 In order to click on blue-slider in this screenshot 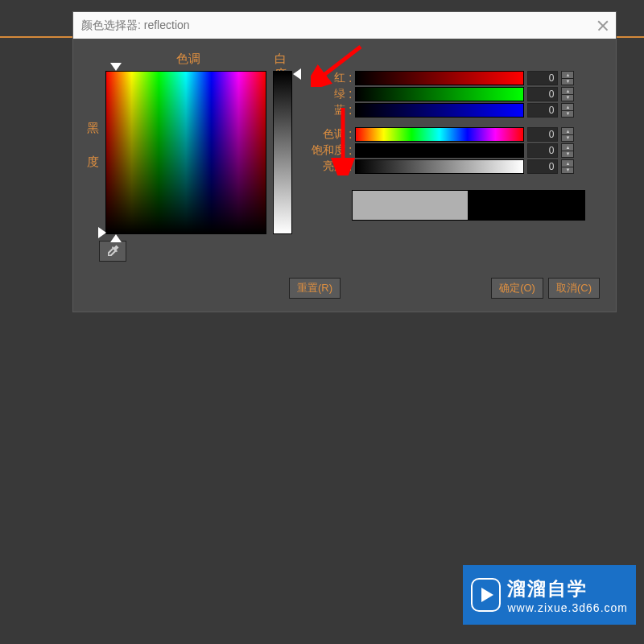, I will do `click(440, 110)`.